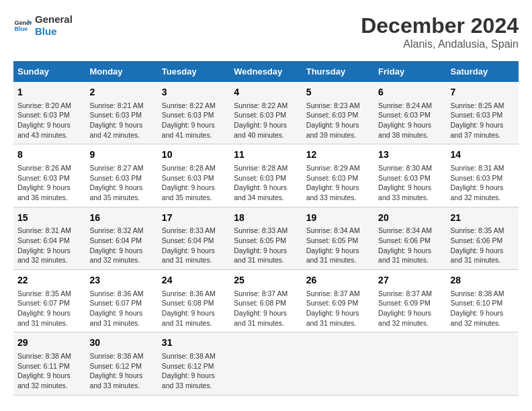  Describe the element at coordinates (43, 26) in the screenshot. I see `logo: General Blue General Blue` at that location.